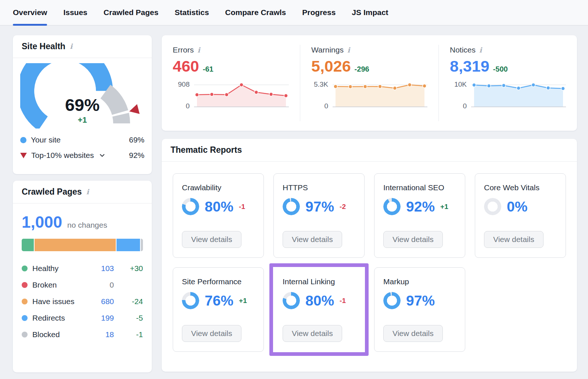 Image resolution: width=588 pixels, height=379 pixels. Describe the element at coordinates (218, 282) in the screenshot. I see `report-name: Site Performance` at that location.